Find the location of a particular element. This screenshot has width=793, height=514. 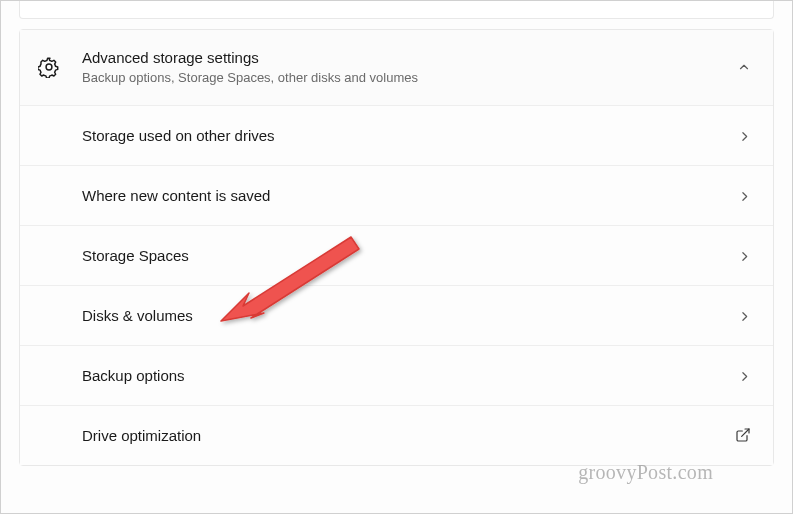

item-label: Backup options is located at coordinates (410, 376).